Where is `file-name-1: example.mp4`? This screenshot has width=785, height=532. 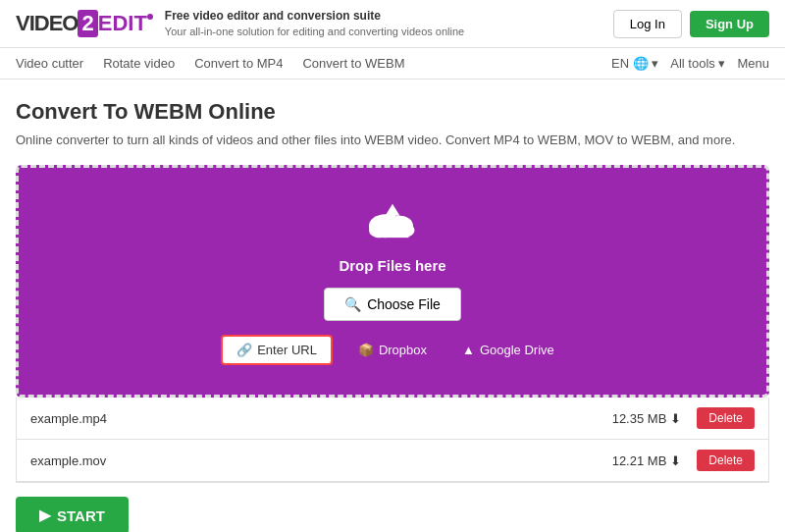 file-name-1: example.mp4 is located at coordinates (322, 418).